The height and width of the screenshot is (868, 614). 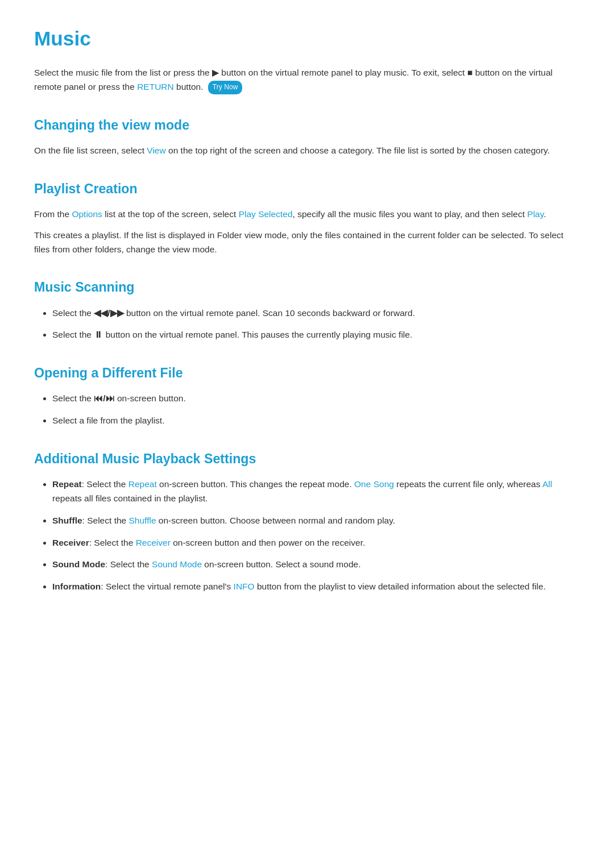 I want to click on list-item: Receiver: Select the Receiver on-screen …, so click(x=316, y=543).